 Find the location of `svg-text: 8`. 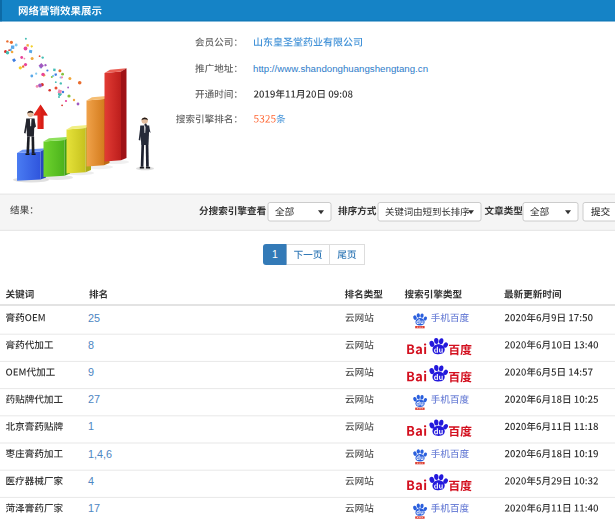

svg-text: 8 is located at coordinates (91, 345).